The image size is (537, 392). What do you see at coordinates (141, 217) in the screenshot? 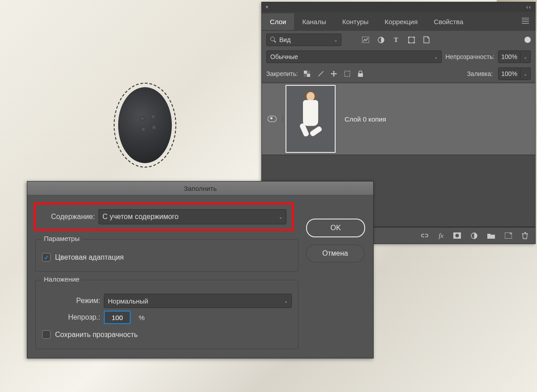
I see `content-value: С учетом содержимого` at bounding box center [141, 217].